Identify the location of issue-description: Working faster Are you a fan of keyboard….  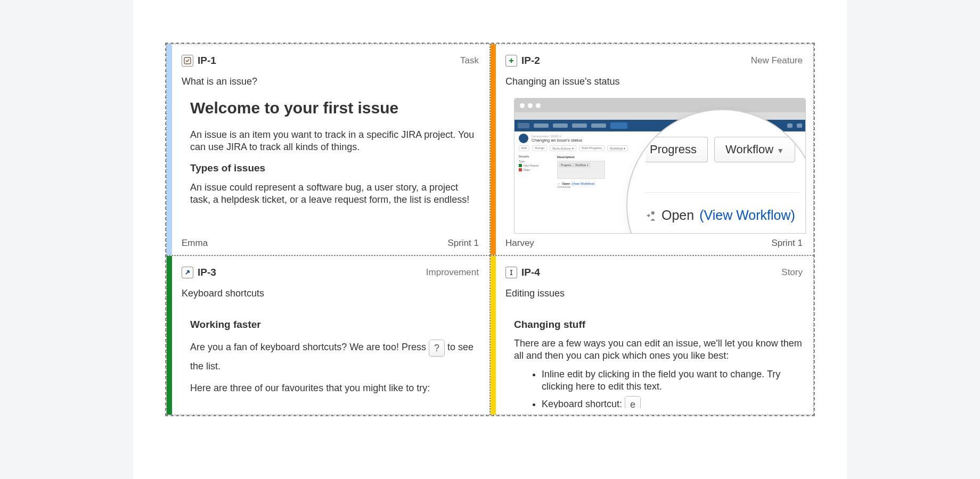
(330, 356).